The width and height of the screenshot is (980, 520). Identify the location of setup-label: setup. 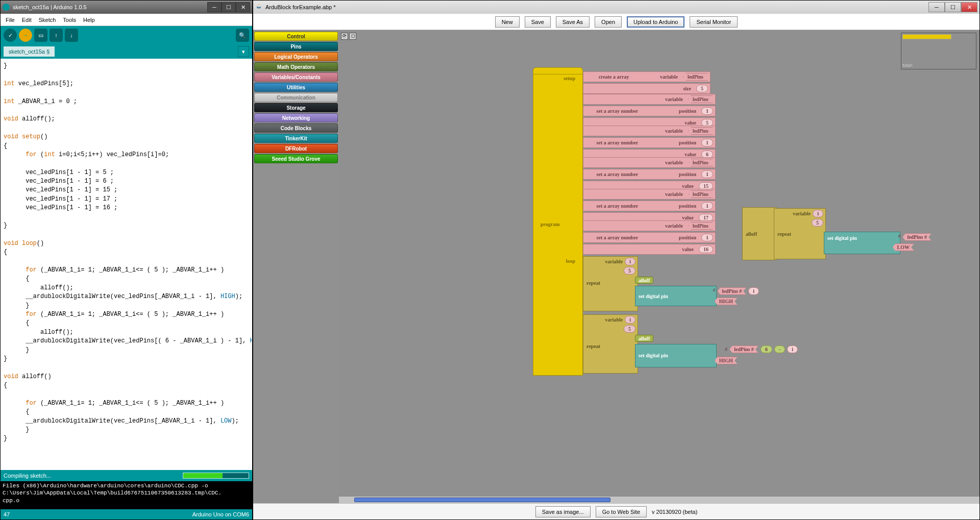
(570, 79).